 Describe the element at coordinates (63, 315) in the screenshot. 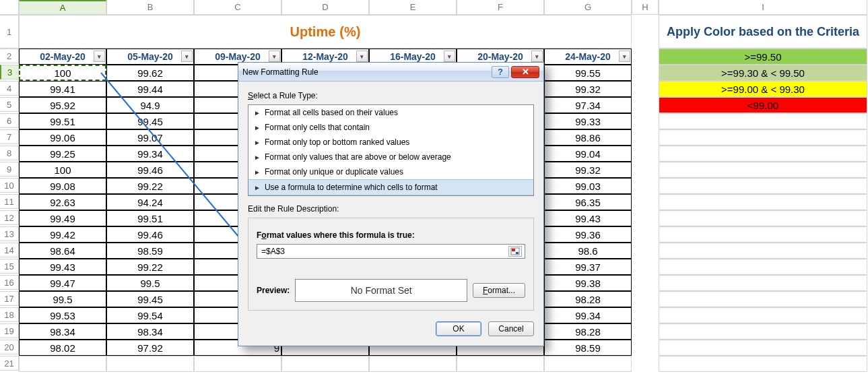

I see `data-cell: 99.53` at that location.